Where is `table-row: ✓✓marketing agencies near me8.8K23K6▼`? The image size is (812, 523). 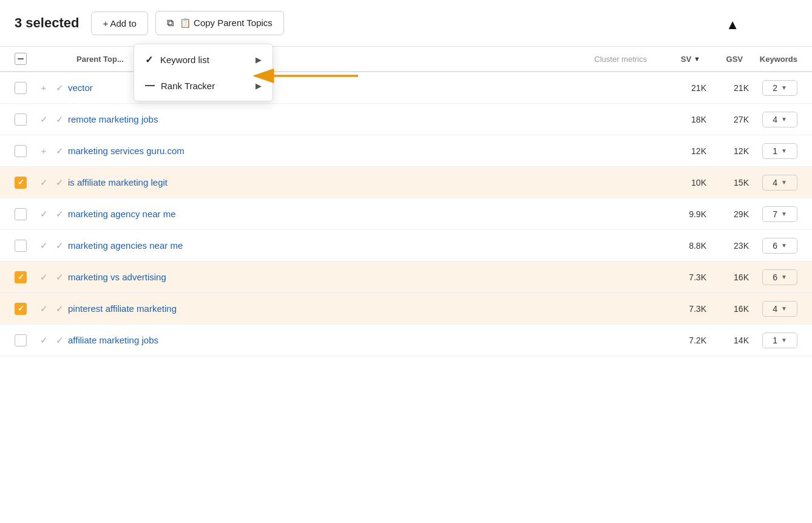
table-row: ✓✓marketing agencies near me8.8K23K6▼ is located at coordinates (406, 246).